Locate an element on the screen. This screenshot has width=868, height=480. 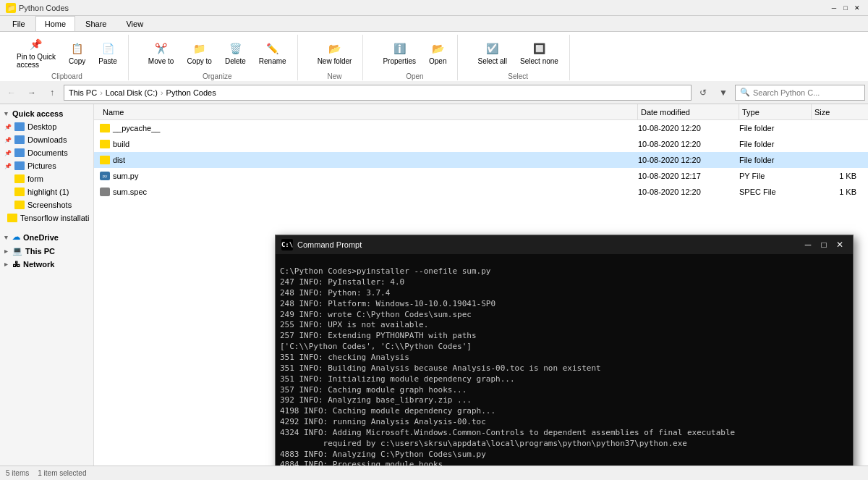
file-type: File folder is located at coordinates (775, 160).